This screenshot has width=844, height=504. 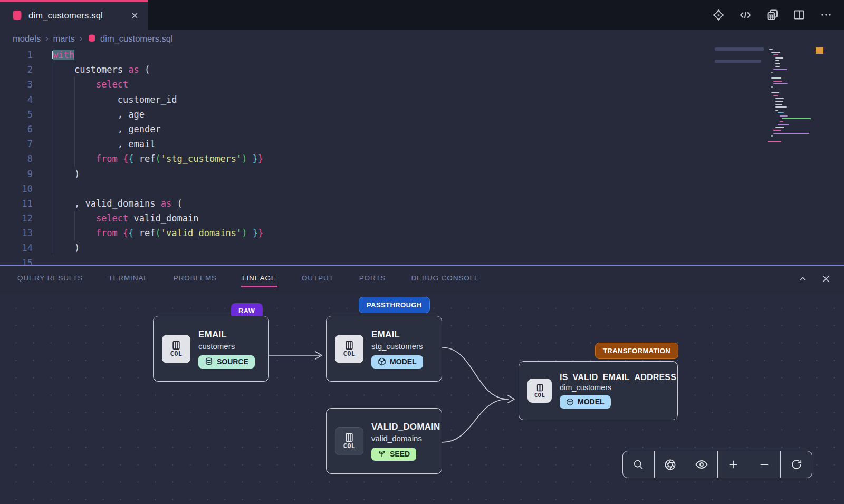 What do you see at coordinates (227, 346) in the screenshot?
I see `node-table-name: customers` at bounding box center [227, 346].